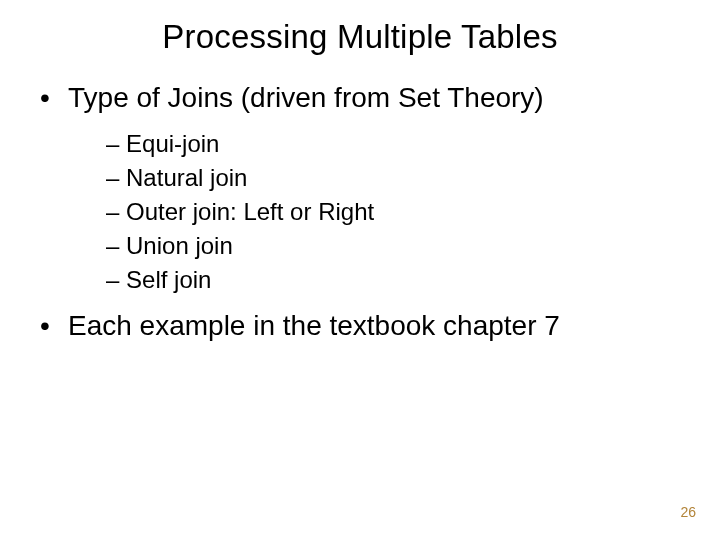  I want to click on sub-item: – Union join, so click(413, 246).